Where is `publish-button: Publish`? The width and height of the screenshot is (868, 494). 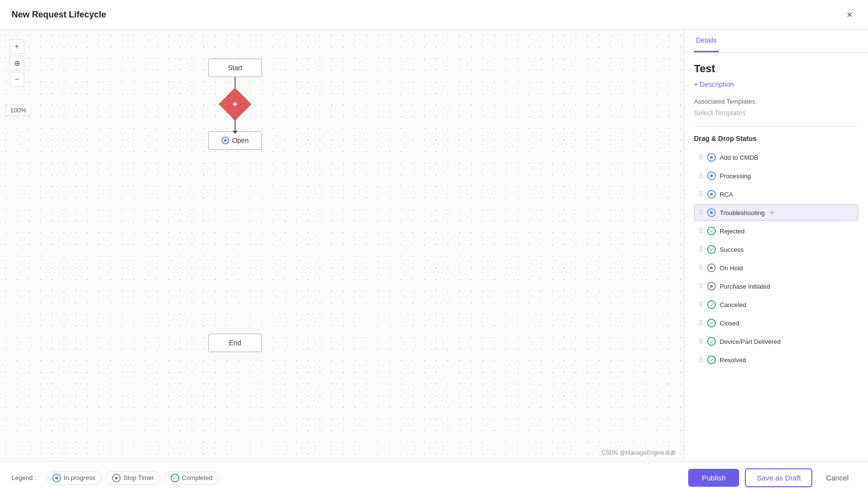 publish-button: Publish is located at coordinates (713, 478).